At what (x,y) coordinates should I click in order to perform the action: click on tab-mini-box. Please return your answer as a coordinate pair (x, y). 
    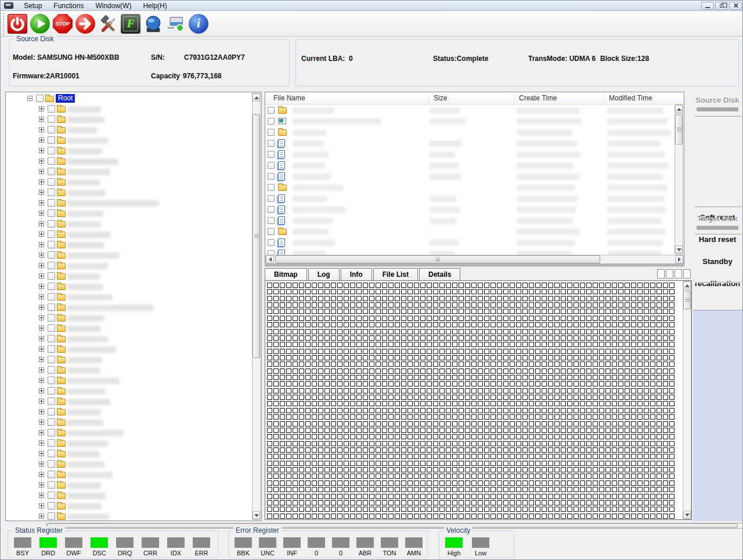
    Looking at the image, I should click on (661, 274).